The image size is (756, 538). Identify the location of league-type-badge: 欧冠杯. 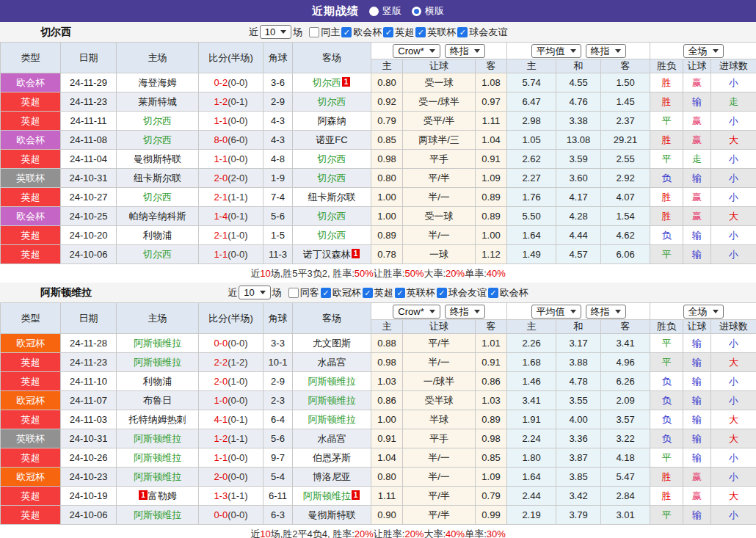
(31, 477).